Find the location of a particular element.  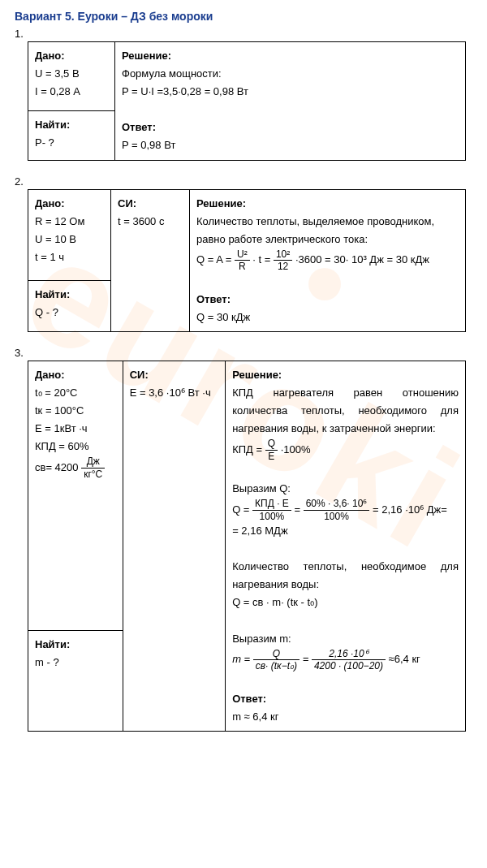

si-line: E = 3,6 ·10⁶ Вт ·ч is located at coordinates (170, 393).